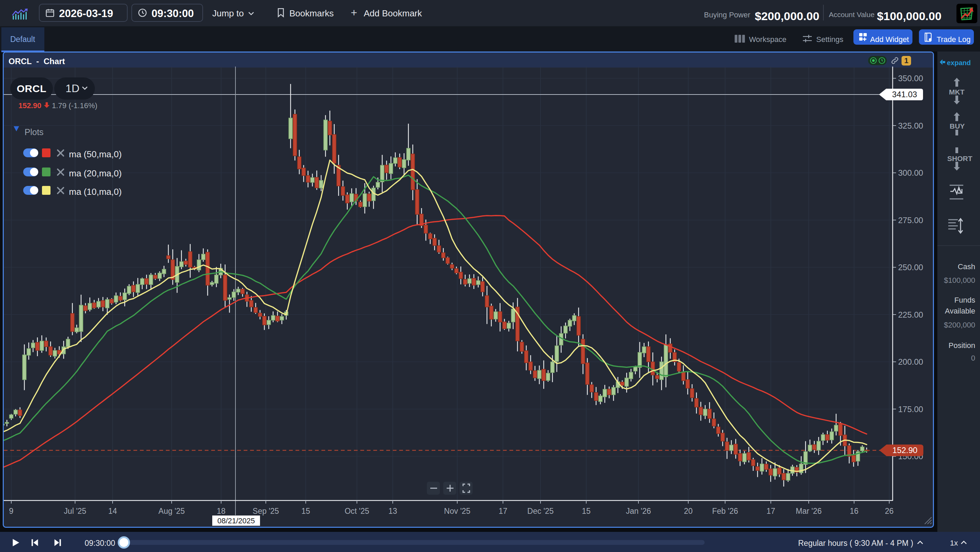 This screenshot has height=552, width=980. What do you see at coordinates (540, 511) in the screenshot?
I see `svg-text: Dec '25` at bounding box center [540, 511].